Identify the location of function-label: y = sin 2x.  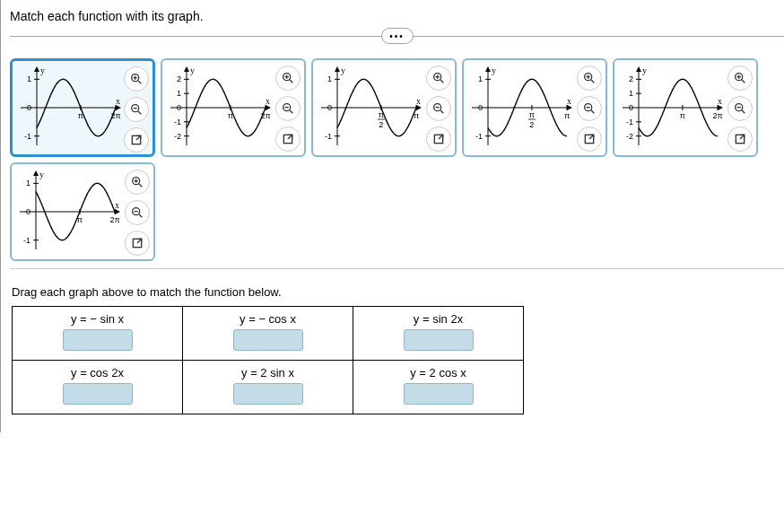
(438, 319).